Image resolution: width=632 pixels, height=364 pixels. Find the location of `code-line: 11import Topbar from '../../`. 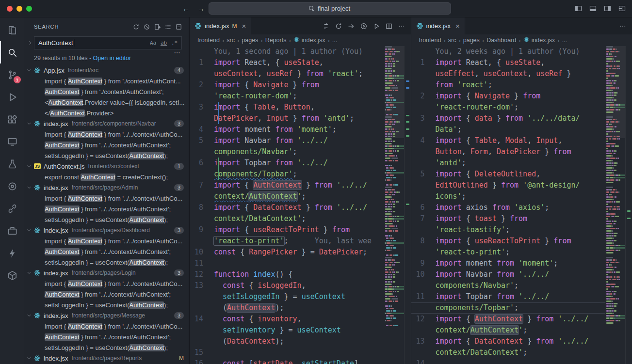

code-line: 11import Topbar from '../../ is located at coordinates (508, 297).